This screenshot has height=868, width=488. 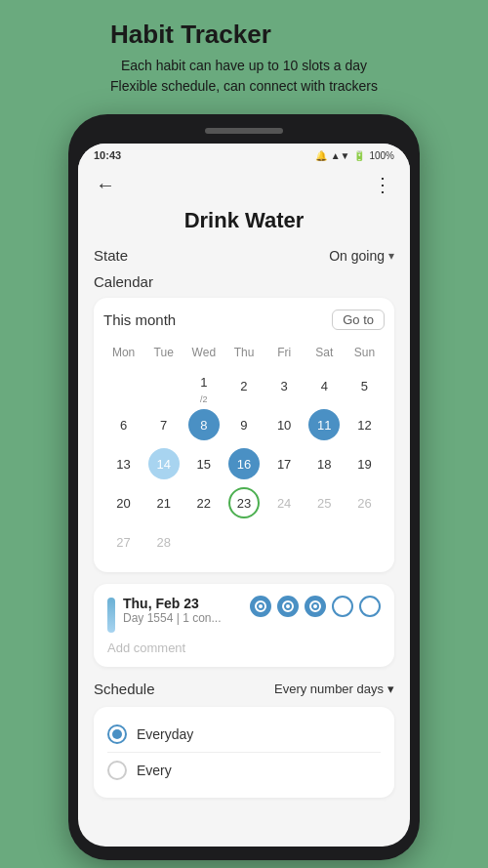 What do you see at coordinates (244, 752) in the screenshot?
I see `schedule-card: Everyday Every` at bounding box center [244, 752].